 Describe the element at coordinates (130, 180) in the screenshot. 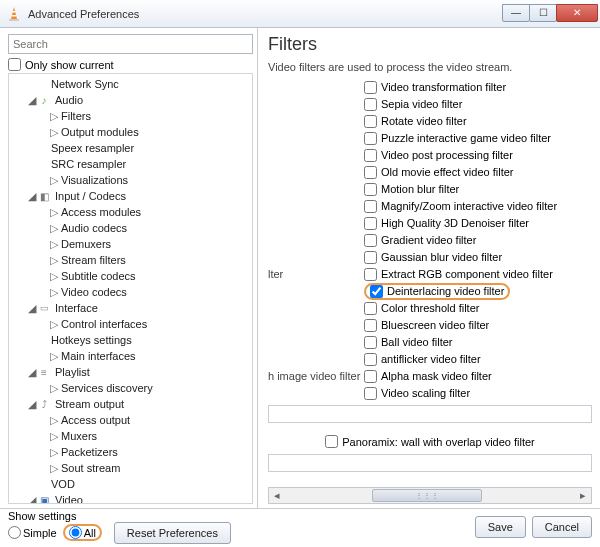

I see `tree-item-visualizations: ▷Visualizations` at that location.